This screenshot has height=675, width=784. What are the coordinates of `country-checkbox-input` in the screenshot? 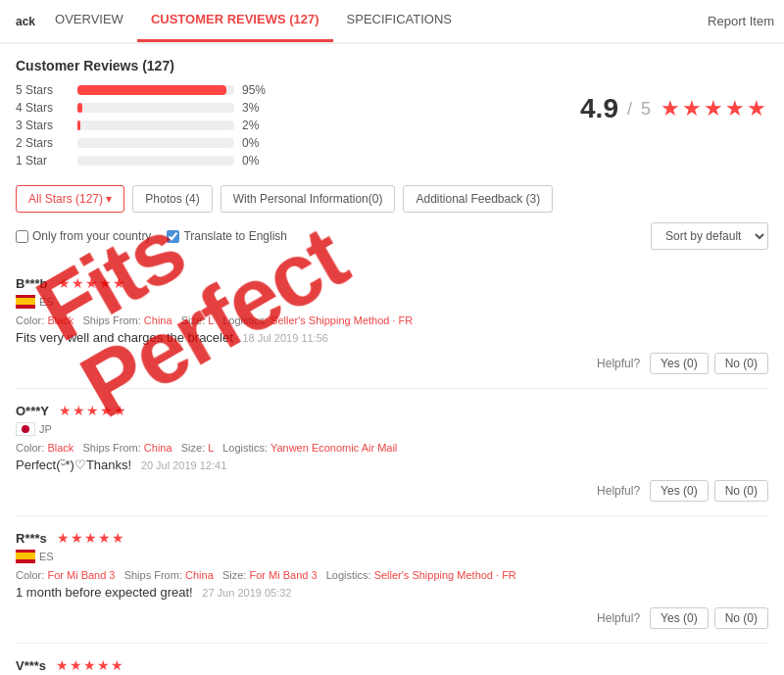 It's located at (22, 237).